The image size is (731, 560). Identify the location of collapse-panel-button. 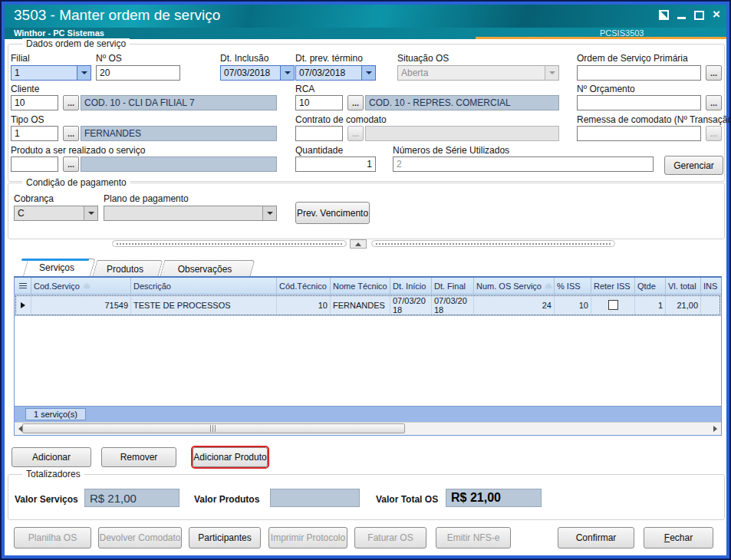
(358, 244).